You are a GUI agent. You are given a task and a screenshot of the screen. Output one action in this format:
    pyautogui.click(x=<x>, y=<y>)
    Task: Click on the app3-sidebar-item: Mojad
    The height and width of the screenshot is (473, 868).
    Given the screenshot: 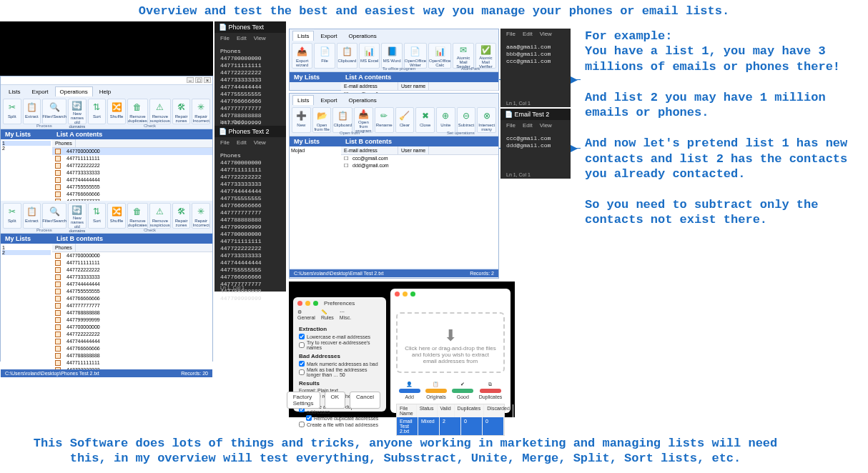 What is the action you would take?
    pyautogui.click(x=315, y=150)
    